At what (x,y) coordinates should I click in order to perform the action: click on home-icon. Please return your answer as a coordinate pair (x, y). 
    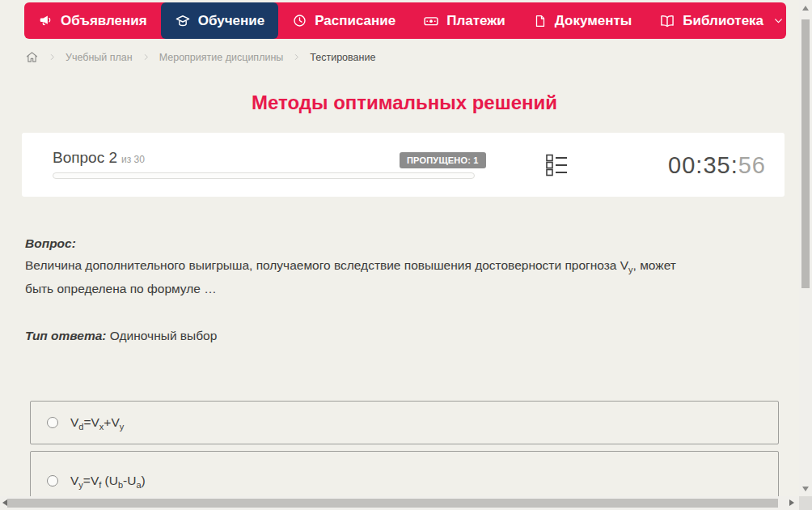
    Looking at the image, I should click on (32, 57).